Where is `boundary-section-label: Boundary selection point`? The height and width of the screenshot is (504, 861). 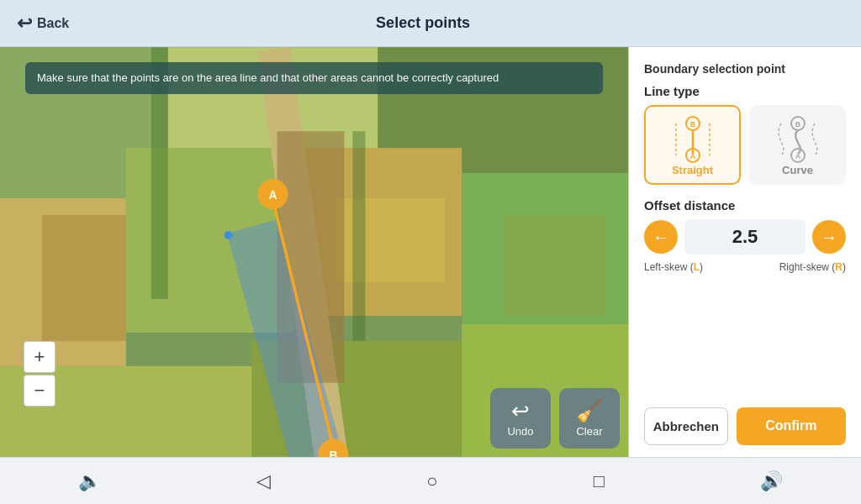
boundary-section-label: Boundary selection point is located at coordinates (745, 69).